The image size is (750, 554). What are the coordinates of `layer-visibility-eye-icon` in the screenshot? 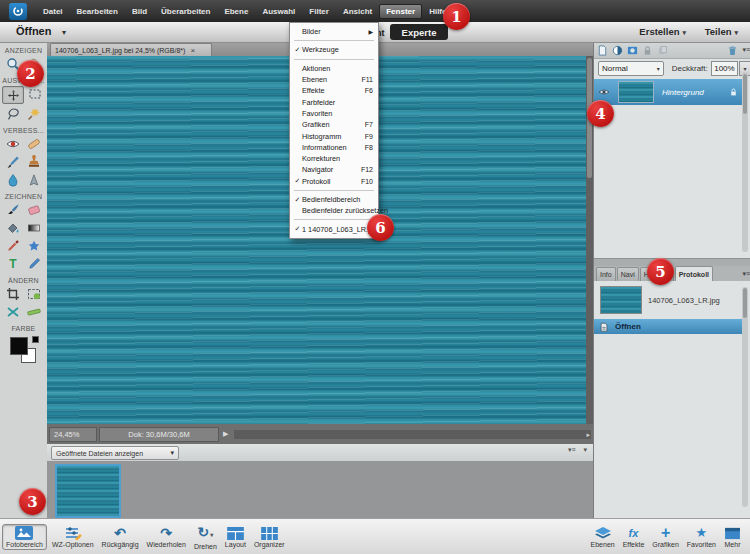 It's located at (604, 92).